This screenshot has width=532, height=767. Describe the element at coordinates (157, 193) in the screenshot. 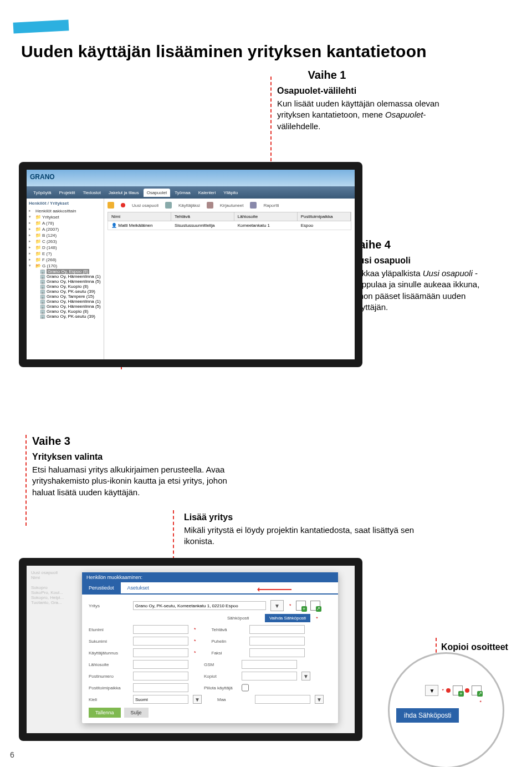

I see `nav-tab-osapuolet: Osapuolet` at that location.